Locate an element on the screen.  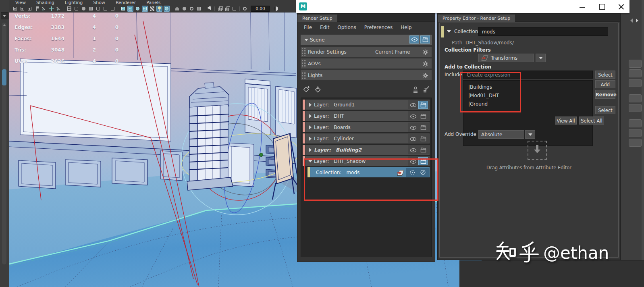
scene-header: Scene is located at coordinates (366, 40).